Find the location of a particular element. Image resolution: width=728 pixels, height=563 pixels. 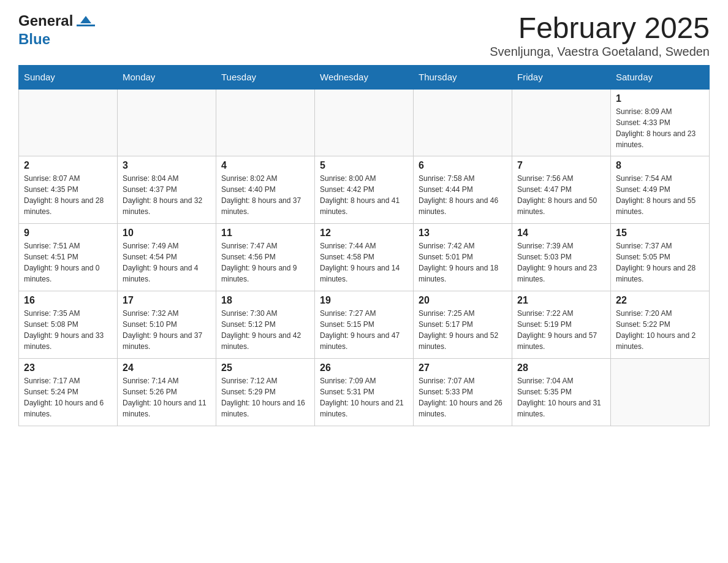

day-number: 17 is located at coordinates (167, 301).